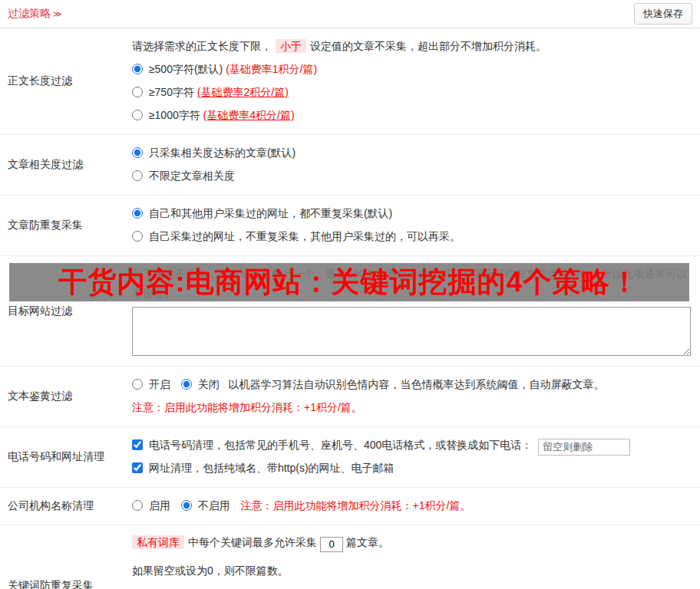 This screenshot has width=700, height=589. What do you see at coordinates (350, 225) in the screenshot?
I see `row-article-dedupe: 文章防重复采集 自己和其他用户采集过的网址，都不重复采集(默认) 自己采集过的网…` at bounding box center [350, 225].